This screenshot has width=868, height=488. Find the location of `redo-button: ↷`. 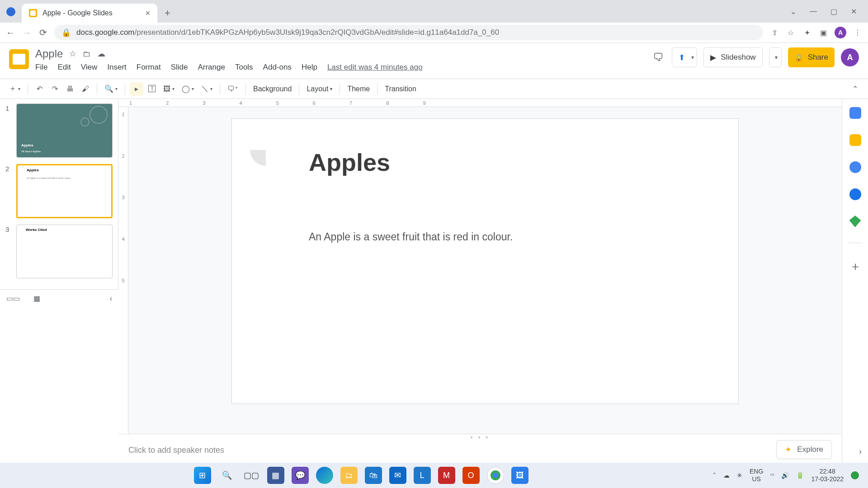

redo-button: ↷ is located at coordinates (55, 89).